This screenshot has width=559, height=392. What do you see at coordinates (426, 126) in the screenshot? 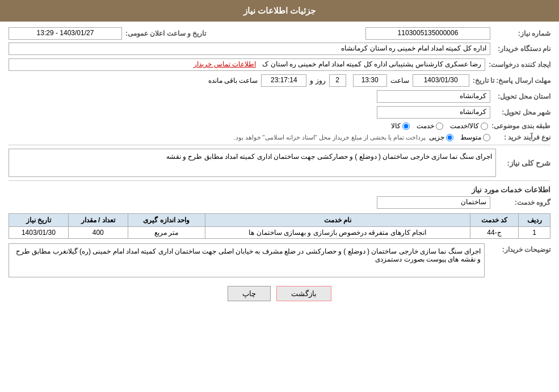
I see `category-label-khedmat: خدمت` at bounding box center [426, 126].